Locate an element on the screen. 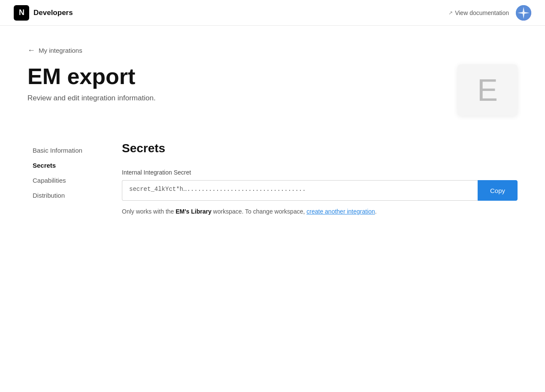  secret-row: secret_4lkYct*h…........................… is located at coordinates (320, 190).